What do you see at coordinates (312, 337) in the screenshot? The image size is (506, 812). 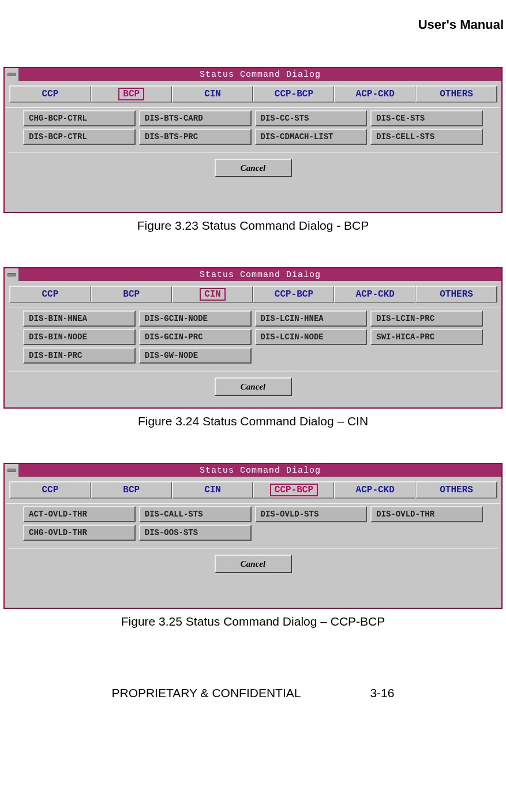 I see `command-button: DIS-LCIN-NODE` at bounding box center [312, 337].